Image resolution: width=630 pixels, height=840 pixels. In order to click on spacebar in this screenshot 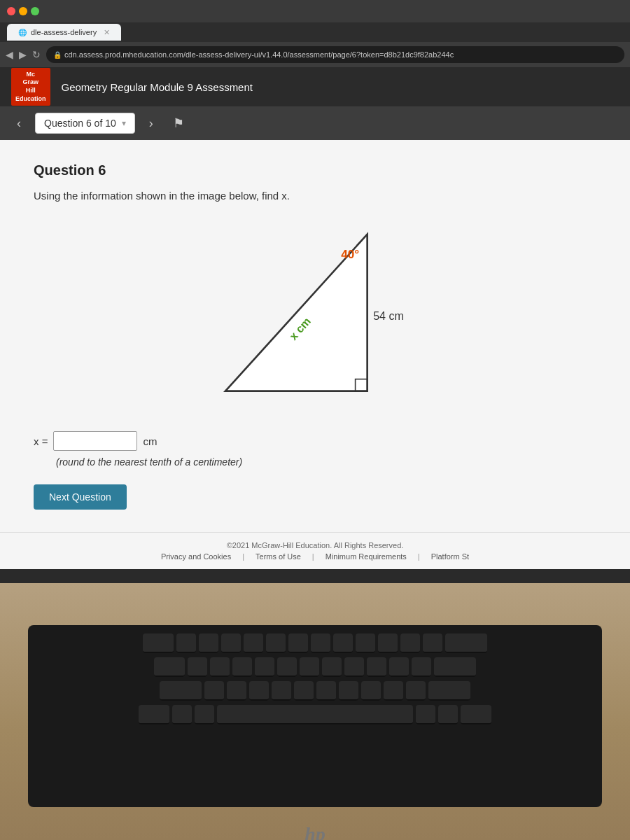, I will do `click(315, 715)`.